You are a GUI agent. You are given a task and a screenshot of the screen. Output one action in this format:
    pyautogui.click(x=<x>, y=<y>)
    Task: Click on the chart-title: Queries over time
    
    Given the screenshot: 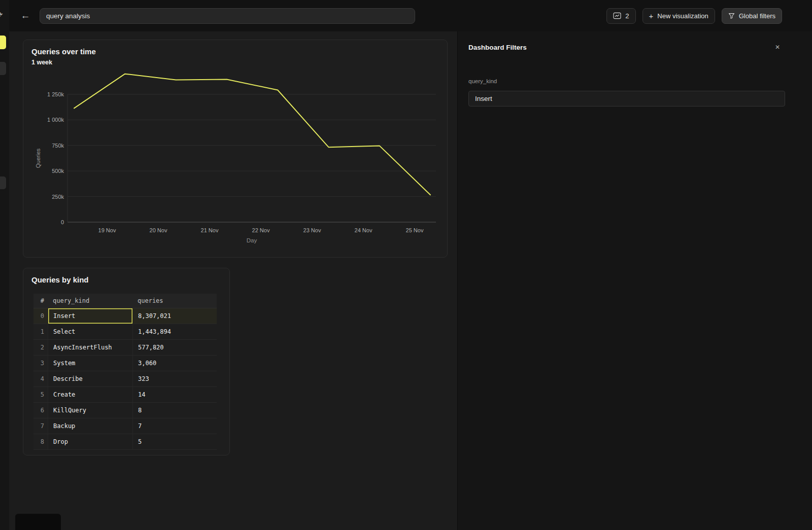 What is the action you would take?
    pyautogui.click(x=235, y=48)
    